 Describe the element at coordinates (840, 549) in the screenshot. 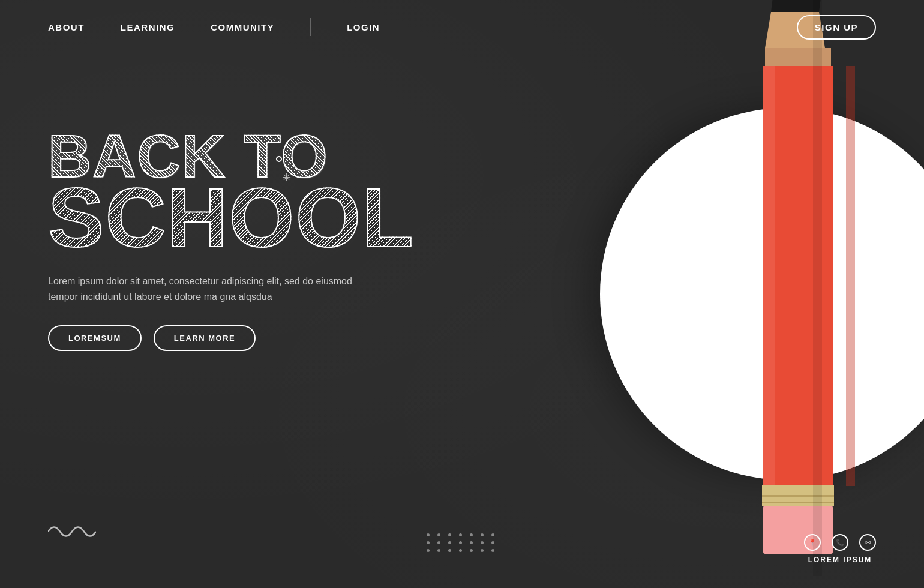

I see `footer-icons: 📍 📞 ✉ LOREM IPSUM` at that location.